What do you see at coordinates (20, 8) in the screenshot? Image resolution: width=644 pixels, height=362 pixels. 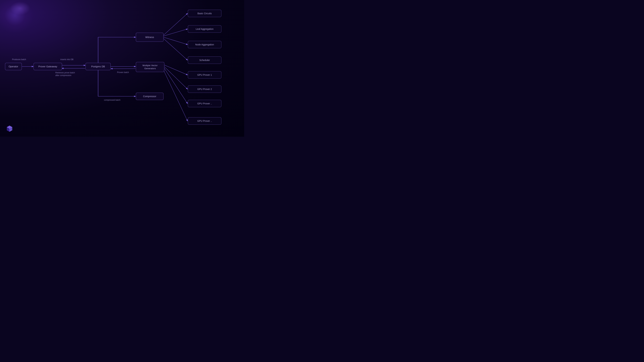 I see `lens-flare2` at bounding box center [20, 8].